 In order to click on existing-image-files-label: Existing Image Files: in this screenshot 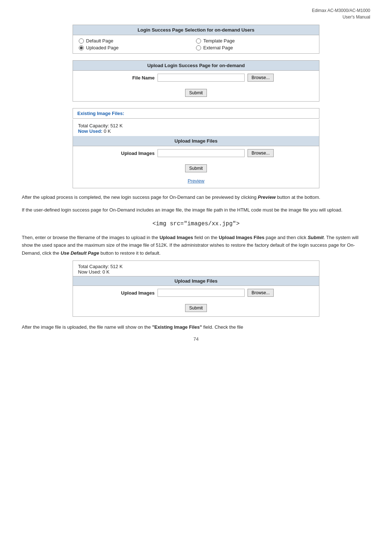, I will do `click(101, 113)`.